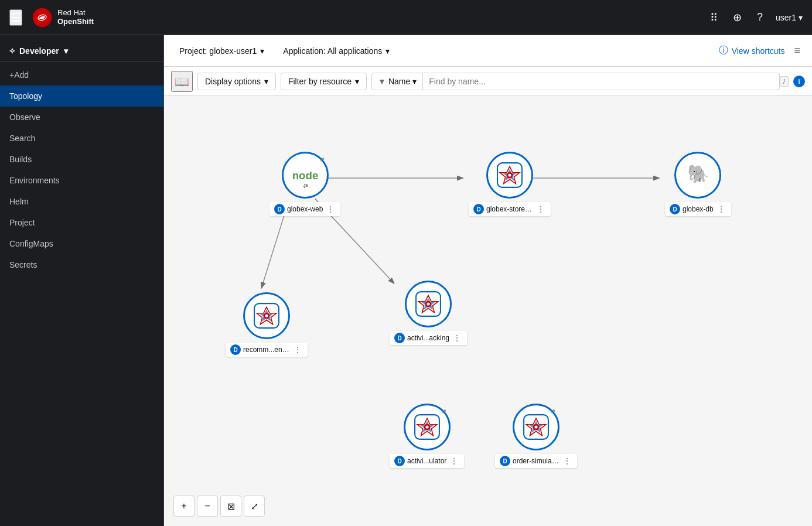 Image resolution: width=812 pixels, height=526 pixels. I want to click on sidebar-item-add: +Add, so click(82, 75).